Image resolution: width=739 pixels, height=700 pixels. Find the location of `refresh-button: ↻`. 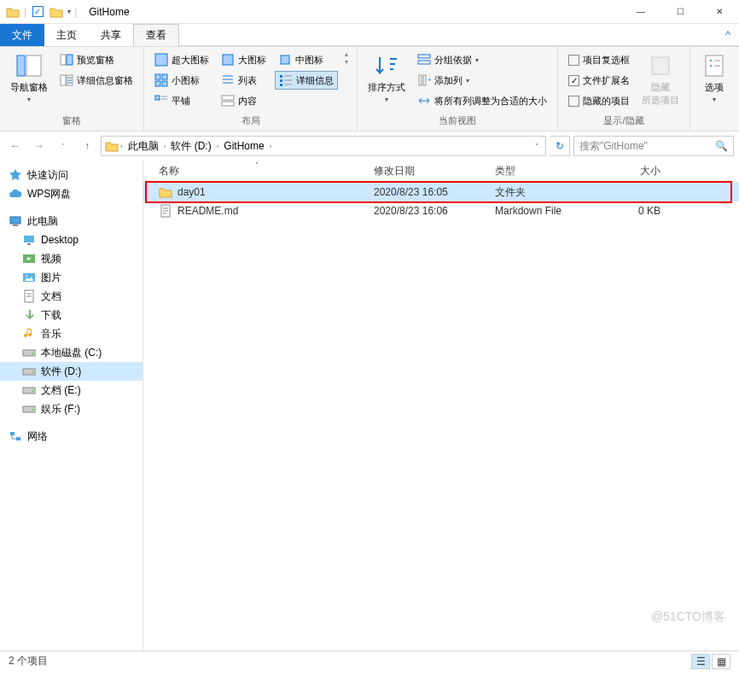

refresh-button: ↻ is located at coordinates (560, 146).